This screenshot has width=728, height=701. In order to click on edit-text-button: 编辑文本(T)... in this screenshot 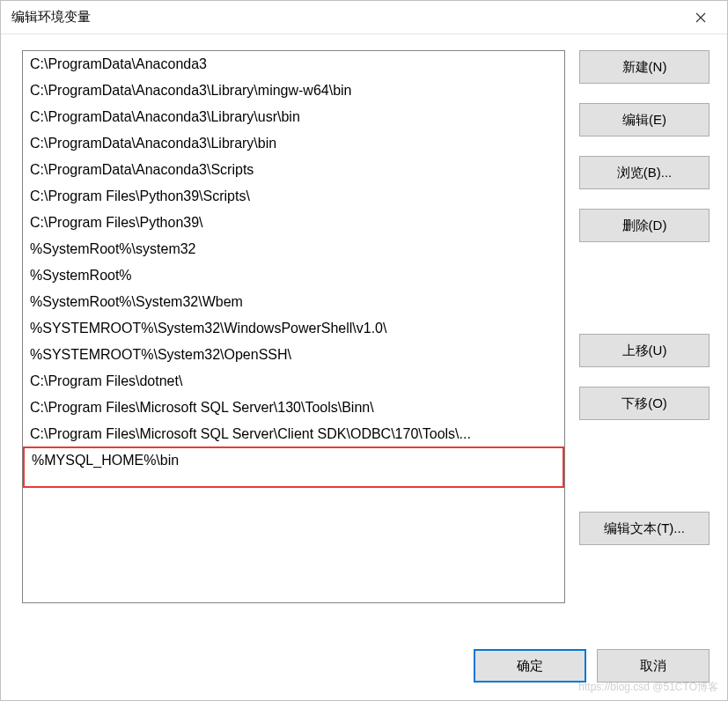, I will do `click(644, 528)`.